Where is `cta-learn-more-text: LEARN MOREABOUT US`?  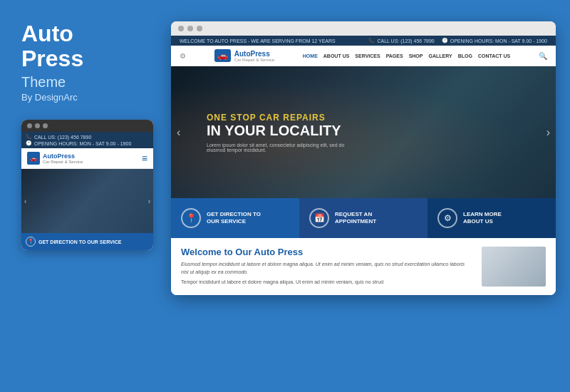
cta-learn-more-text: LEARN MOREABOUT US is located at coordinates (482, 218).